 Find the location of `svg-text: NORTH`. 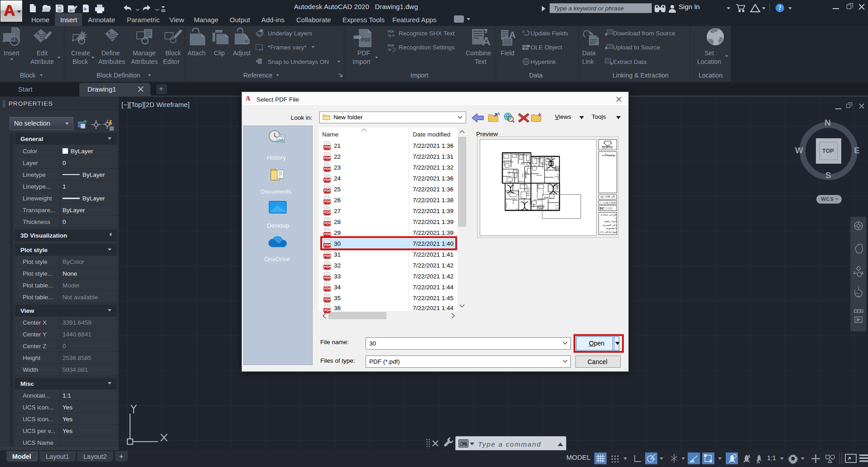

svg-text: NORTH is located at coordinates (607, 148).